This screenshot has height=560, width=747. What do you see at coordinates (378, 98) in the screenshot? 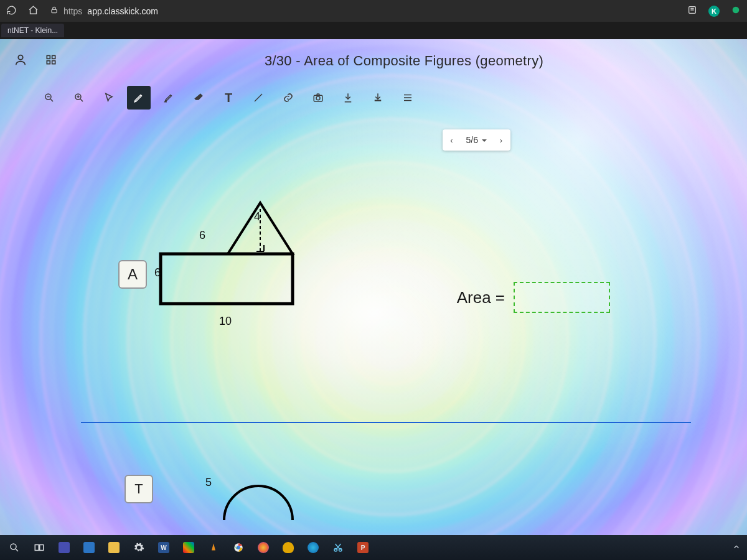
I see `folder-tool` at bounding box center [378, 98].